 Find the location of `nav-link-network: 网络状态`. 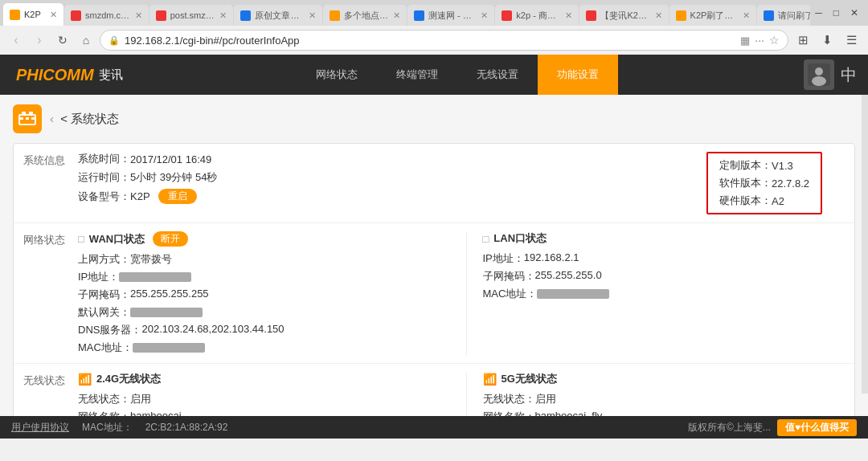

nav-link-network: 网络状态 is located at coordinates (337, 75).